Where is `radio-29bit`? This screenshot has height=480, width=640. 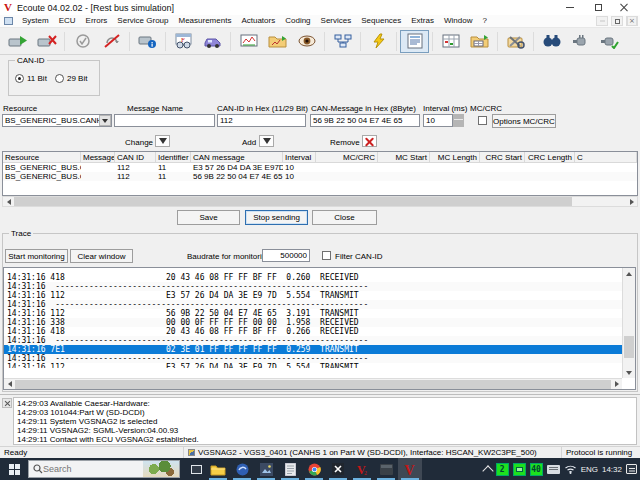 radio-29bit is located at coordinates (60, 78).